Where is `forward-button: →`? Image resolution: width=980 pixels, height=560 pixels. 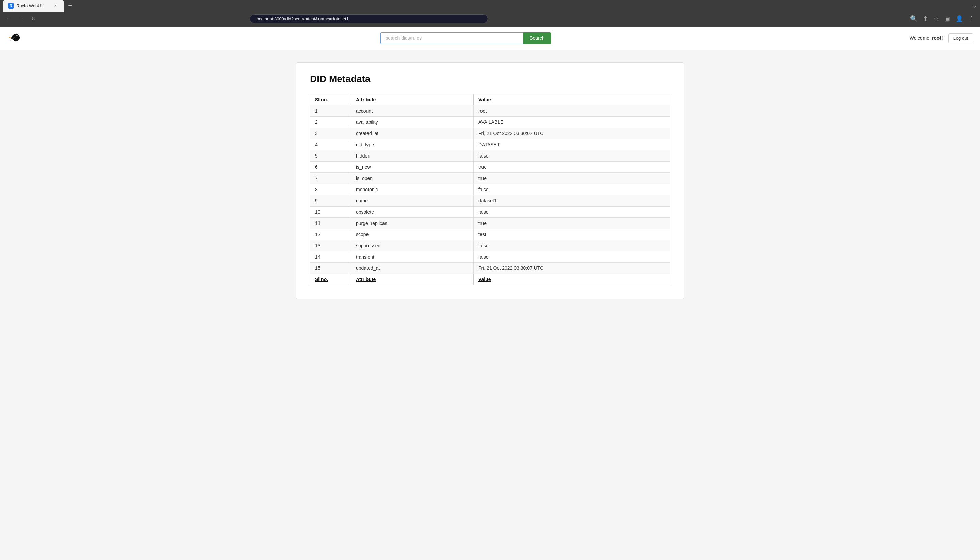 forward-button: → is located at coordinates (21, 18).